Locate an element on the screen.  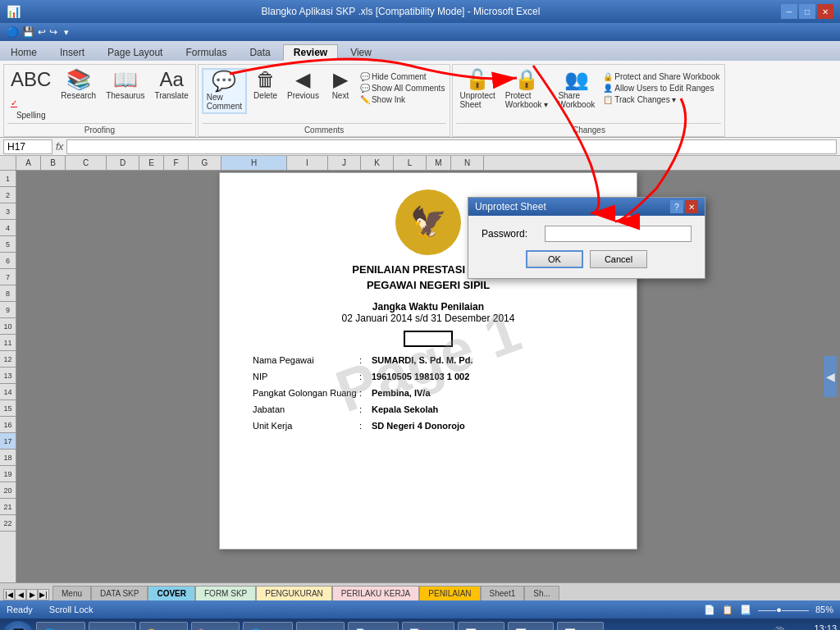
sheet-tab-sheet1: Sheet1 is located at coordinates (503, 593).